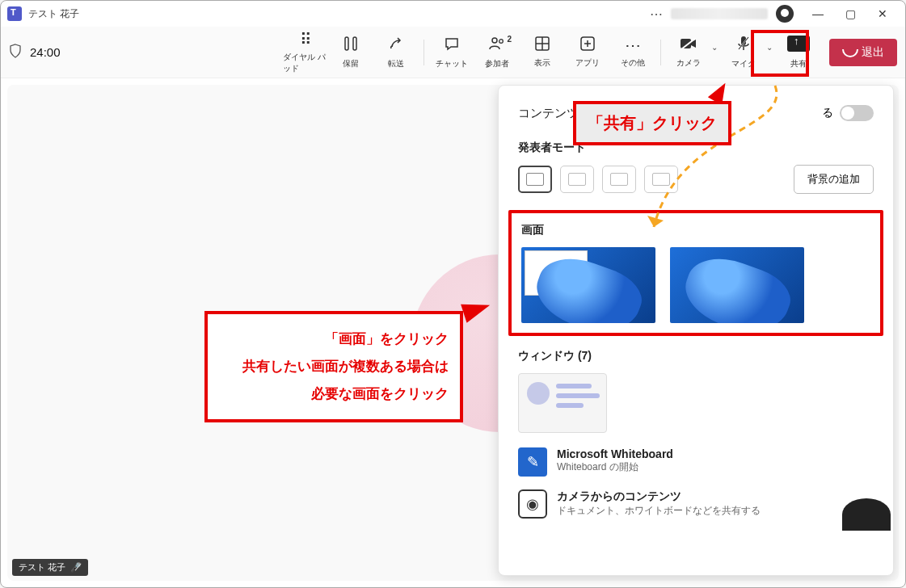 The height and width of the screenshot is (588, 906). What do you see at coordinates (396, 45) in the screenshot?
I see `transfer-icon` at bounding box center [396, 45].